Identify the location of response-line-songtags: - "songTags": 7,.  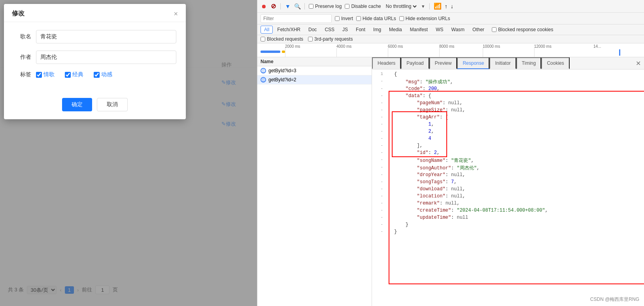
(508, 182).